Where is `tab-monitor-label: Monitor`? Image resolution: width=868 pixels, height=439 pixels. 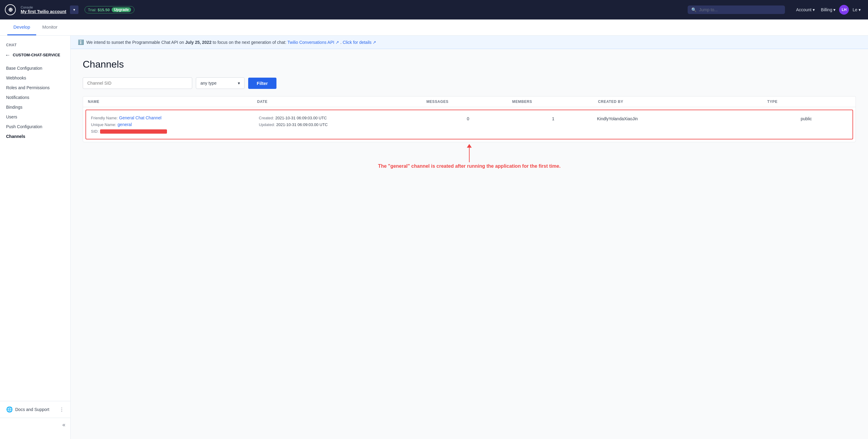
tab-monitor-label: Monitor is located at coordinates (50, 27).